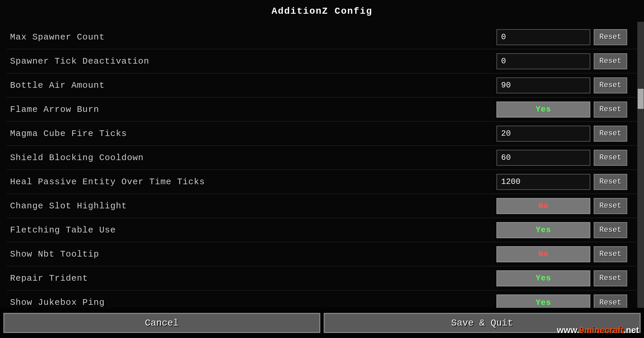 The height and width of the screenshot is (338, 644). What do you see at coordinates (562, 182) in the screenshot?
I see `config-controls-heal-passive-entity: Reset` at bounding box center [562, 182].